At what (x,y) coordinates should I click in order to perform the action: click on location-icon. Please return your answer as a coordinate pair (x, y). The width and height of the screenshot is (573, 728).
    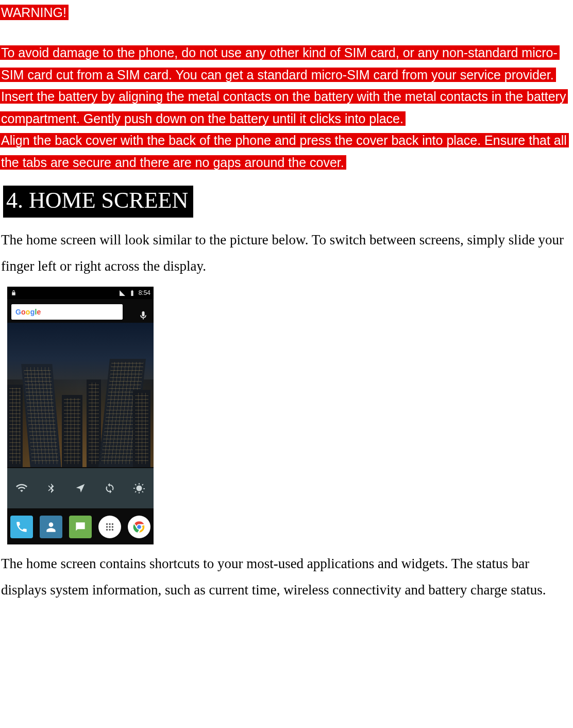
    Looking at the image, I should click on (80, 488).